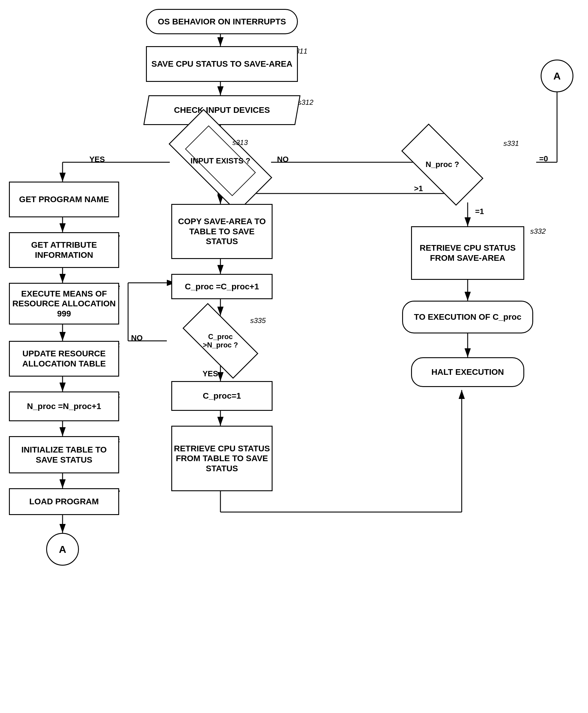  Describe the element at coordinates (557, 76) in the screenshot. I see `connector-a-top: A` at that location.